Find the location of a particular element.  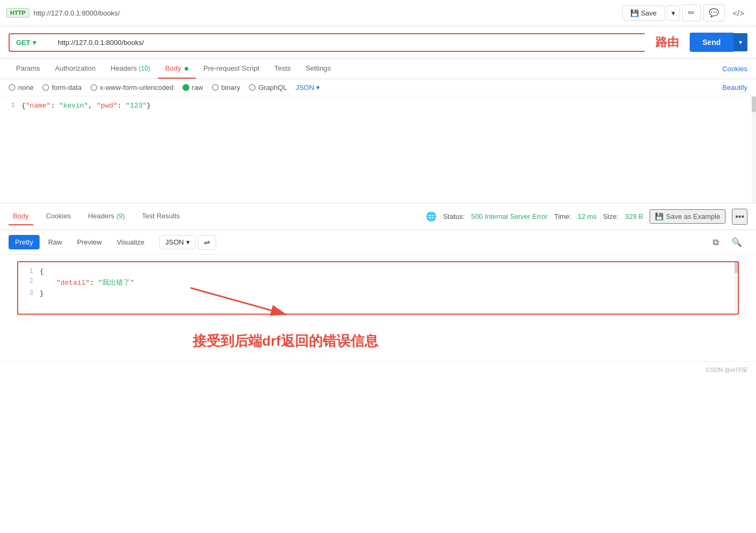

status-area: 🌐 Status: 500 Internal Server Error Time… is located at coordinates (586, 217).